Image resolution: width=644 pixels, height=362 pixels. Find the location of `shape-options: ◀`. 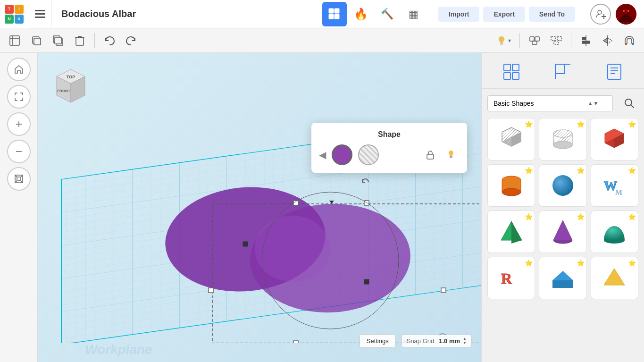

shape-options: ◀ is located at coordinates (389, 155).